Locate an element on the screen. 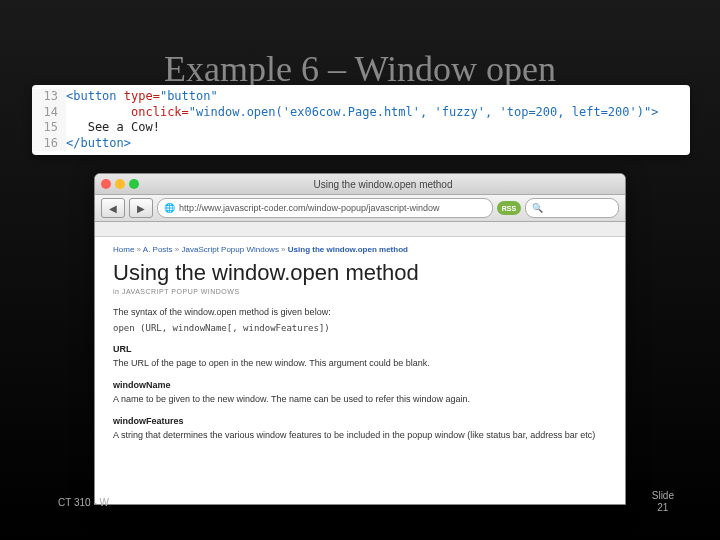  bookmarks-bar is located at coordinates (360, 230).